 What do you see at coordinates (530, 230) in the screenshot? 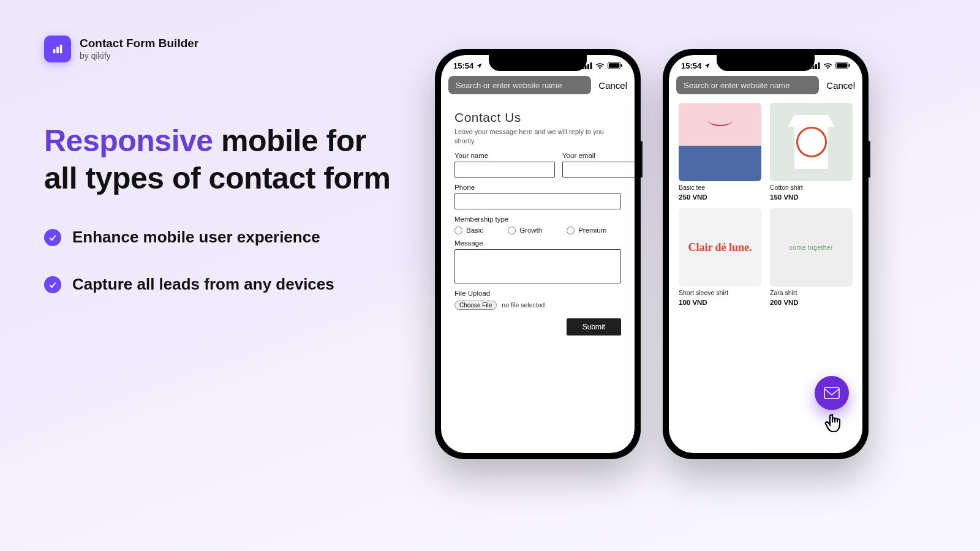
I see `radio-growth-label: Growth` at bounding box center [530, 230].